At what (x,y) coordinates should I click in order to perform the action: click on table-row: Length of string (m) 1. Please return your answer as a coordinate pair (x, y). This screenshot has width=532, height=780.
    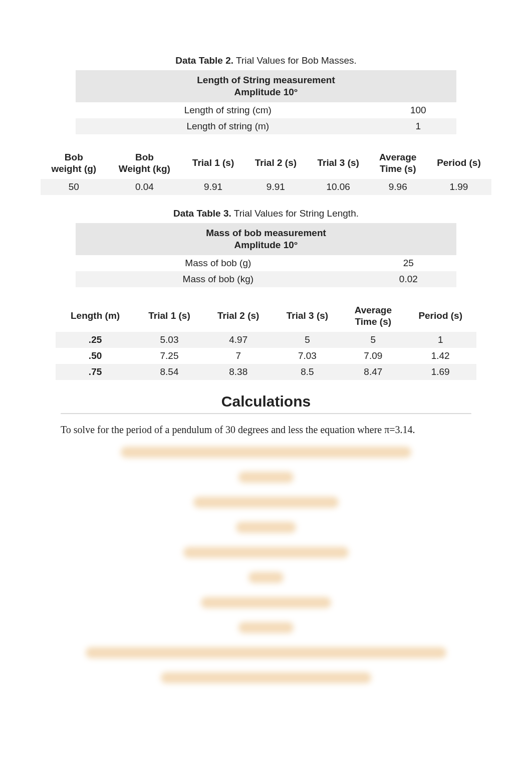
    Looking at the image, I should click on (266, 126).